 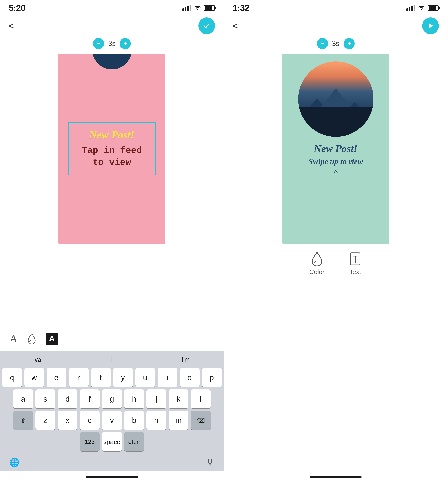 I want to click on key-u: u, so click(x=145, y=377).